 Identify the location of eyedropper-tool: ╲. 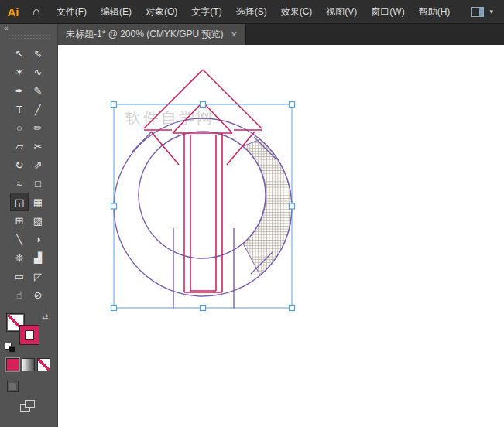
(19, 239).